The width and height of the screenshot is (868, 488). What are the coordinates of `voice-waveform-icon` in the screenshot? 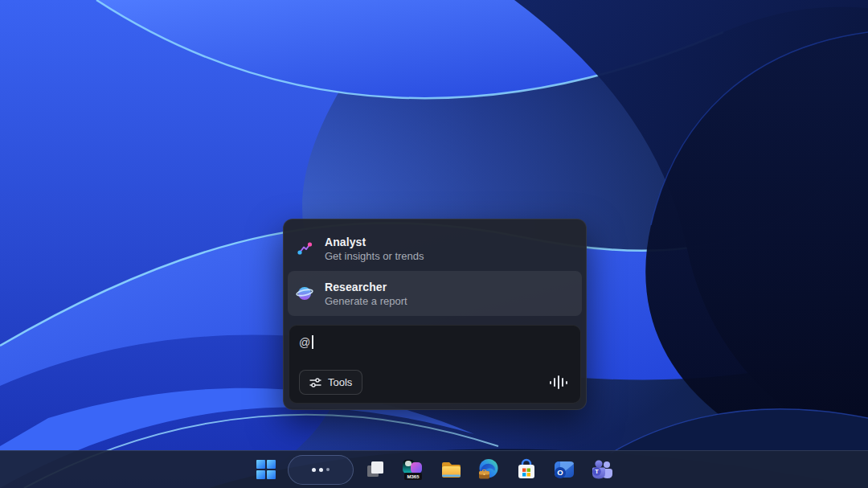 It's located at (561, 383).